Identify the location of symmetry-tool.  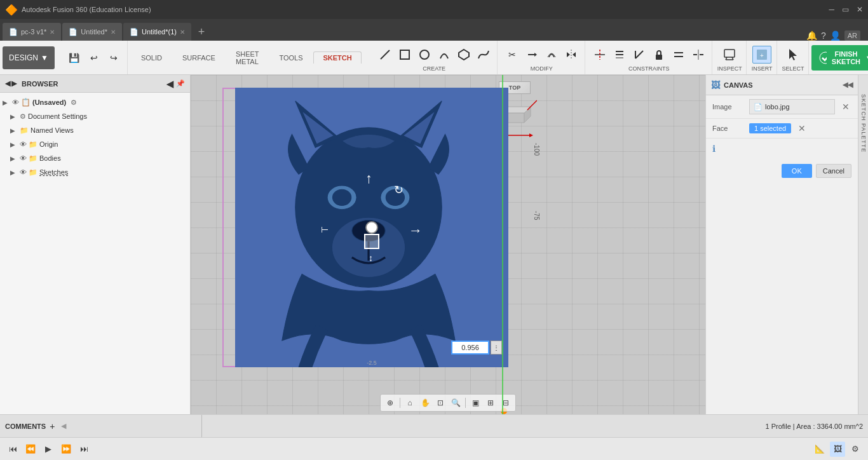
(698, 55).